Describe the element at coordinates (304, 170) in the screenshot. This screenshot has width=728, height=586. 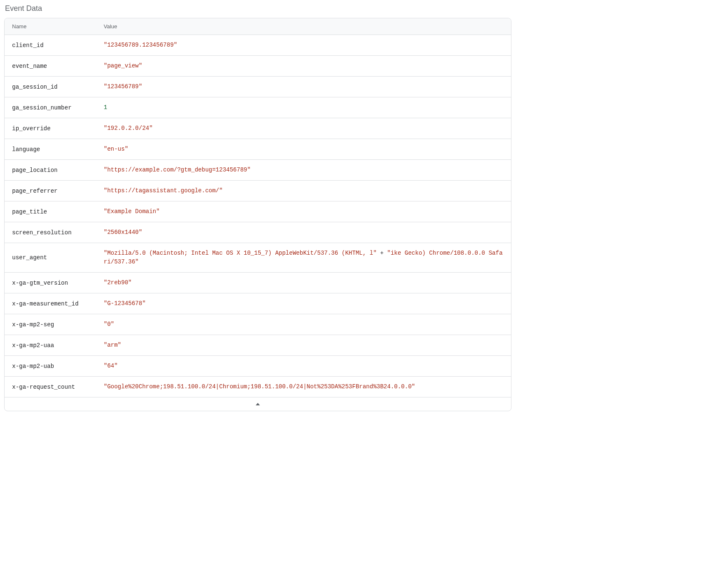
I see `row-value: "https://example.com/?gtm_debug=12345678…` at that location.